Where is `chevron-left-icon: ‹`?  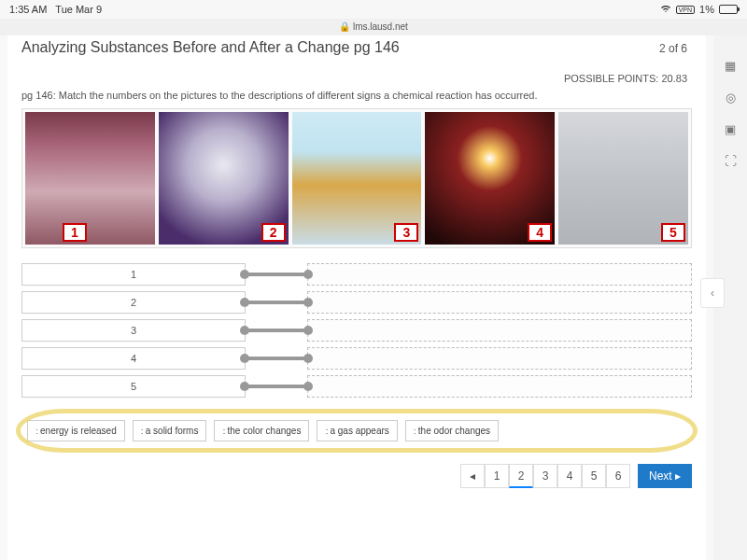
chevron-left-icon: ‹ is located at coordinates (712, 293).